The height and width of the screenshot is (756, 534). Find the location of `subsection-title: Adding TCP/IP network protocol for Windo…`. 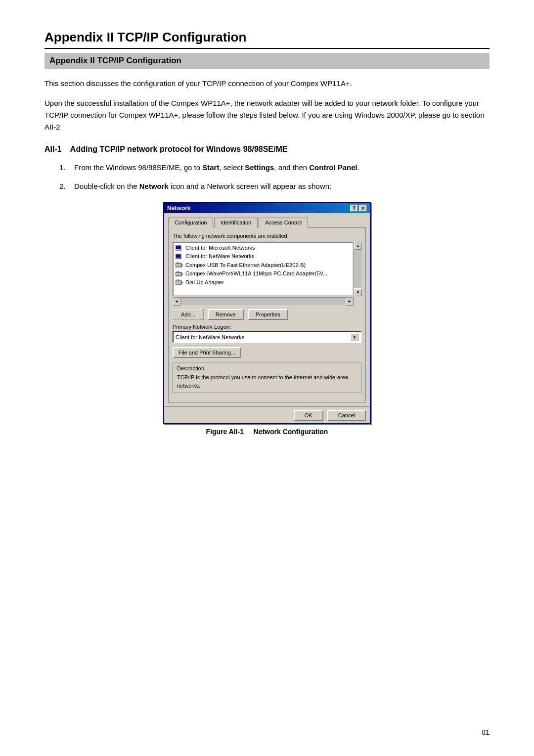

subsection-title: Adding TCP/IP network protocol for Windo… is located at coordinates (179, 149).